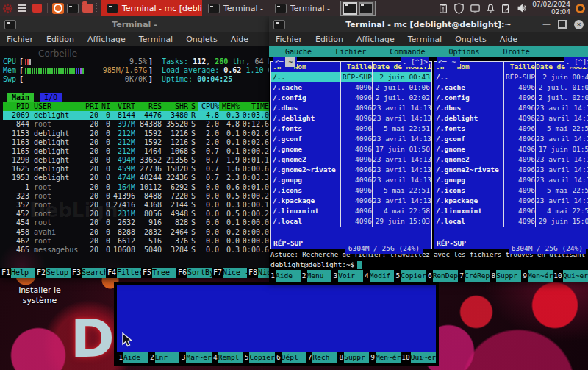 The height and width of the screenshot is (370, 588). I want to click on fkey-F8: F8Nice +, so click(258, 274).